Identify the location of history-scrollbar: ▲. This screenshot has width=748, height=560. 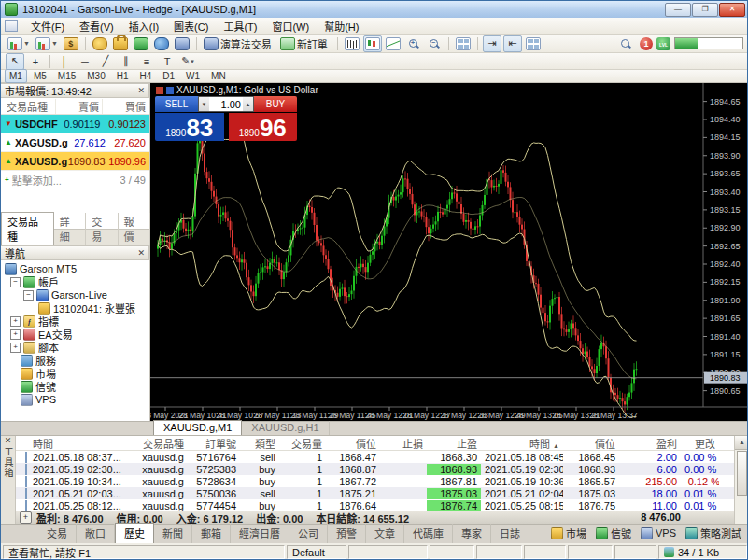
(741, 480).